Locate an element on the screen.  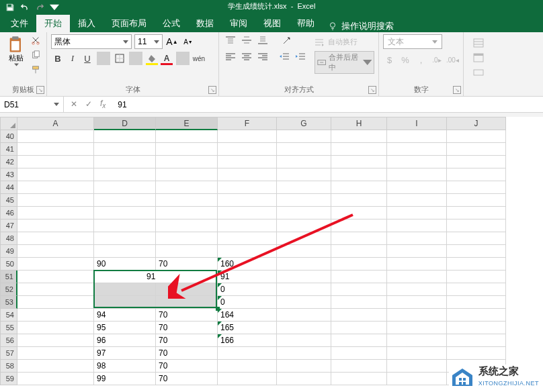
cell-J54 is located at coordinates (476, 315).